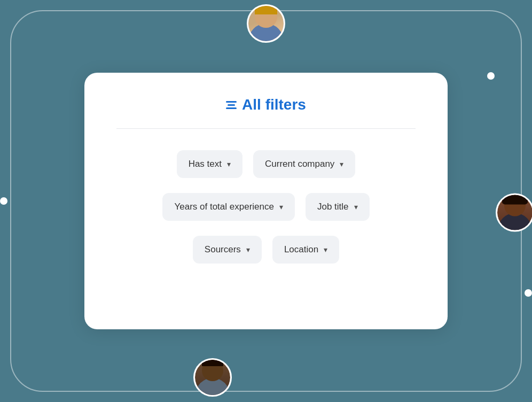 This screenshot has height=402, width=532. What do you see at coordinates (224, 207) in the screenshot?
I see `years-experience-label: Years of total experience` at bounding box center [224, 207].